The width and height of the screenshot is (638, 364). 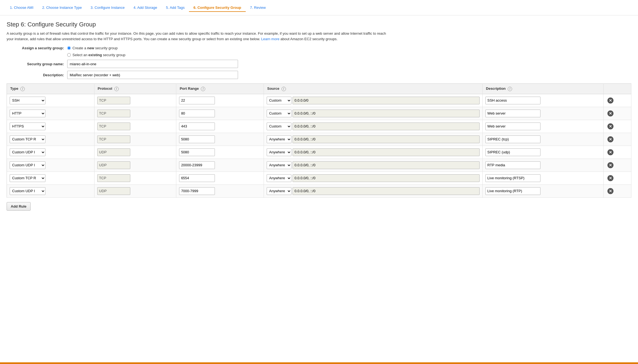 What do you see at coordinates (108, 8) in the screenshot?
I see `nav-step-step3: 3. Configure Instance` at bounding box center [108, 8].